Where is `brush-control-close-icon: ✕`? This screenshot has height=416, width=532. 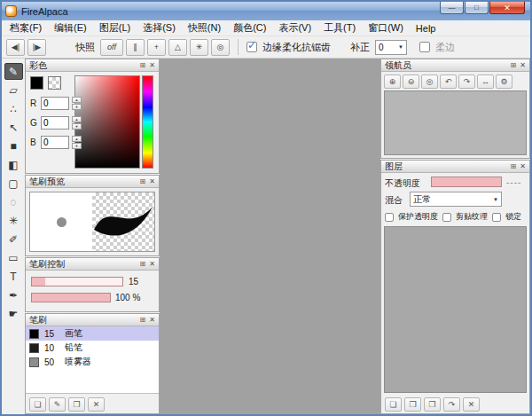
brush-control-close-icon: ✕ is located at coordinates (153, 264).